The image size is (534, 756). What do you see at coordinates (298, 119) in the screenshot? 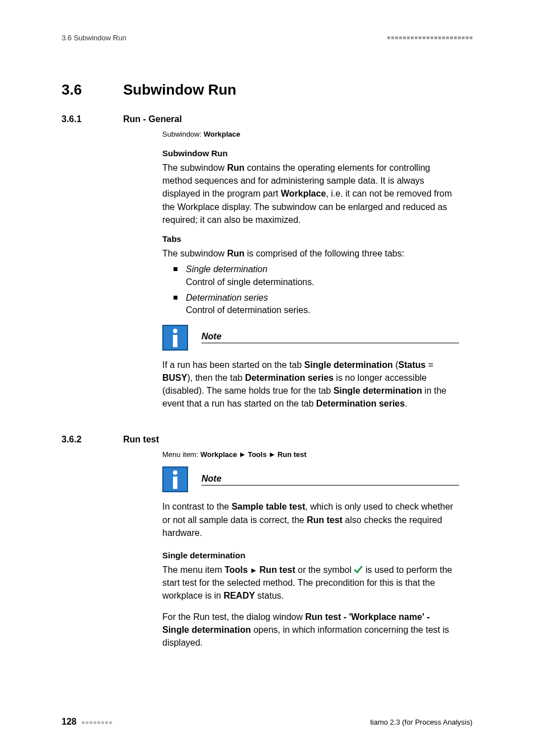
I see `subsection-title: Run - General` at bounding box center [298, 119].